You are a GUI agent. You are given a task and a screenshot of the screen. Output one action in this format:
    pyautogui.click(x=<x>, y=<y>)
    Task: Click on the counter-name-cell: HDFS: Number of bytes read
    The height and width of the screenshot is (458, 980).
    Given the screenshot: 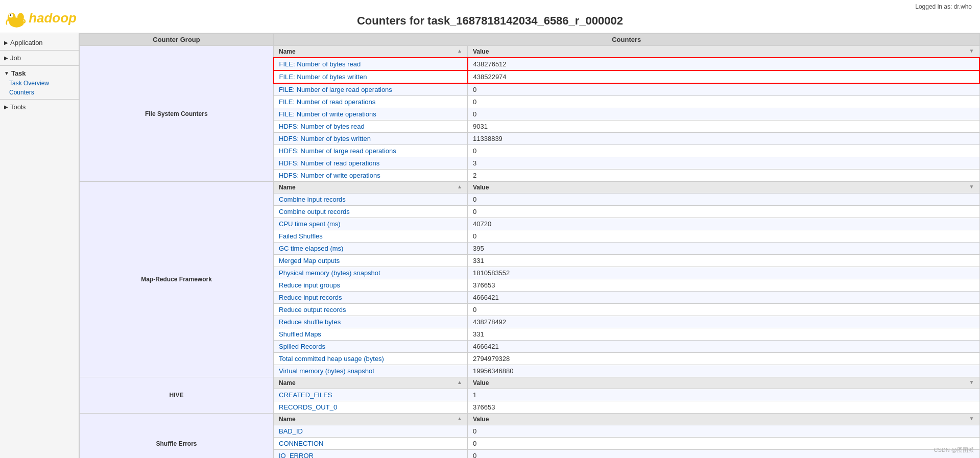 What is the action you would take?
    pyautogui.click(x=371, y=127)
    